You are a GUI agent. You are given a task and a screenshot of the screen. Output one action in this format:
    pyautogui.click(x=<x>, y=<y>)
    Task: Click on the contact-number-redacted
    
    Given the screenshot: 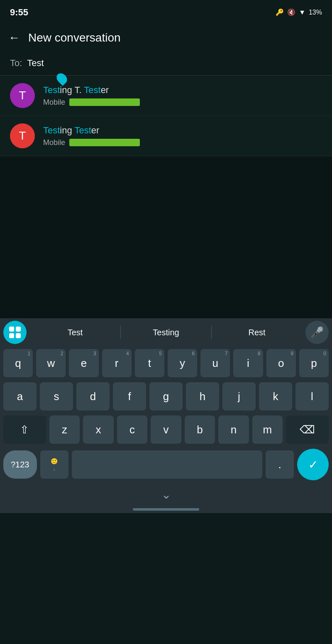 What is the action you would take?
    pyautogui.click(x=105, y=143)
    